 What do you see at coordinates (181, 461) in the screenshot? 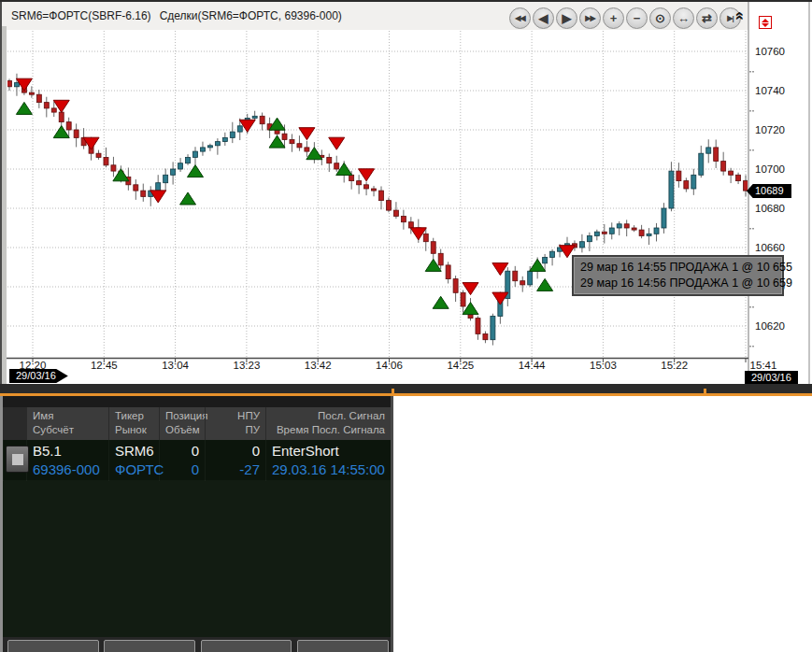
I see `cell-position: 0 0` at bounding box center [181, 461].